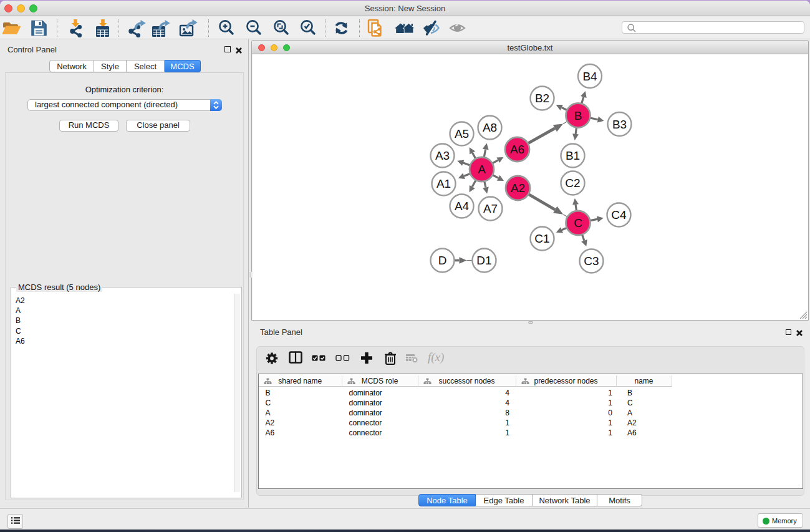 The height and width of the screenshot is (532, 810). What do you see at coordinates (461, 133) in the screenshot?
I see `svg-text: A5` at bounding box center [461, 133].